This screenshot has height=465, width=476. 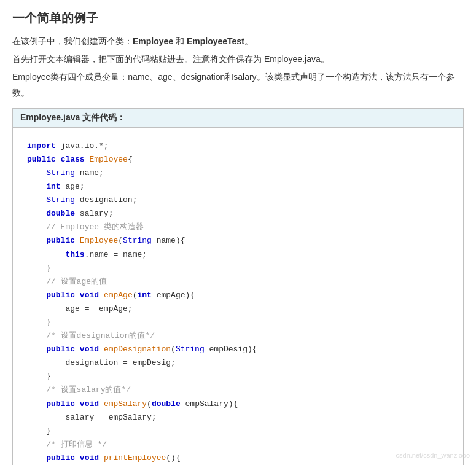 What do you see at coordinates (238, 404) in the screenshot?
I see `code-line: public void empSalary(double empSalary){` at bounding box center [238, 404].